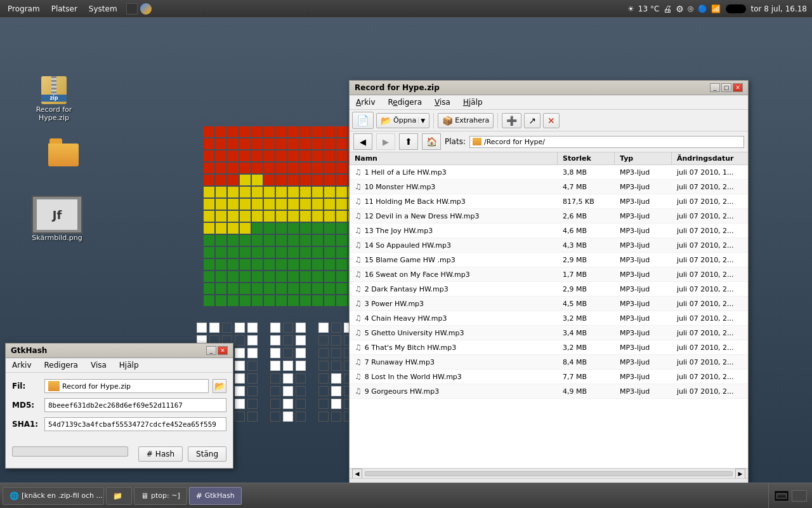  I want to click on maximize-button: □, so click(726, 88).